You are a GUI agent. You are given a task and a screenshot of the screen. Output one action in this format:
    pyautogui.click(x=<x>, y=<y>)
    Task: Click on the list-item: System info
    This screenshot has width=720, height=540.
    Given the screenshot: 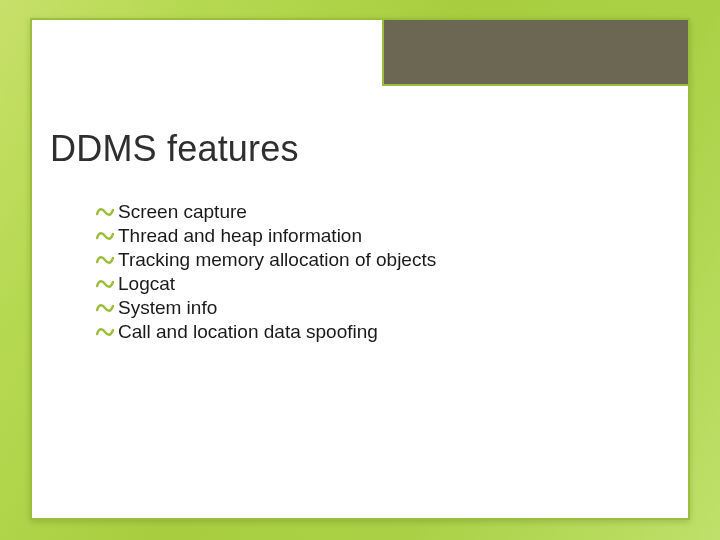 What is the action you would take?
    pyautogui.click(x=266, y=308)
    